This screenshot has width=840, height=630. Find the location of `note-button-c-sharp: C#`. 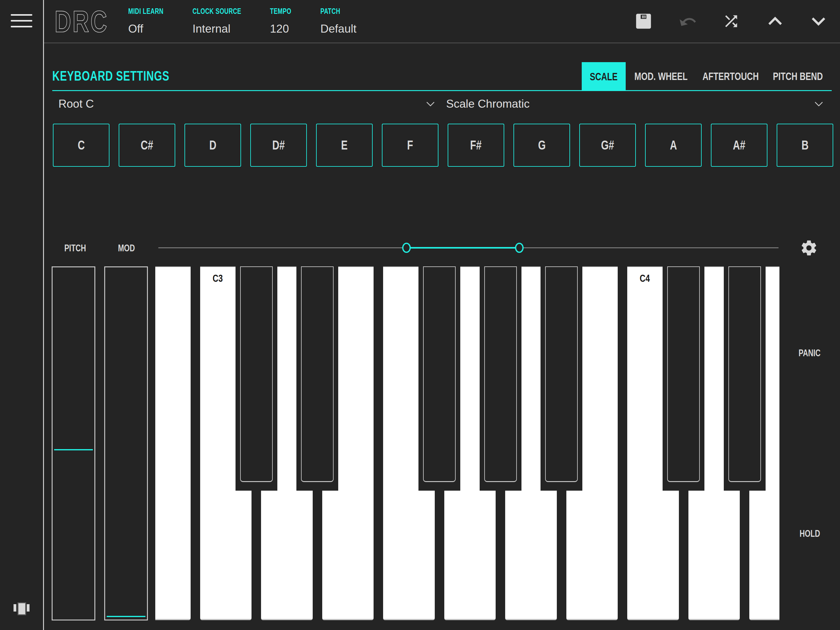

note-button-c-sharp: C# is located at coordinates (147, 145).